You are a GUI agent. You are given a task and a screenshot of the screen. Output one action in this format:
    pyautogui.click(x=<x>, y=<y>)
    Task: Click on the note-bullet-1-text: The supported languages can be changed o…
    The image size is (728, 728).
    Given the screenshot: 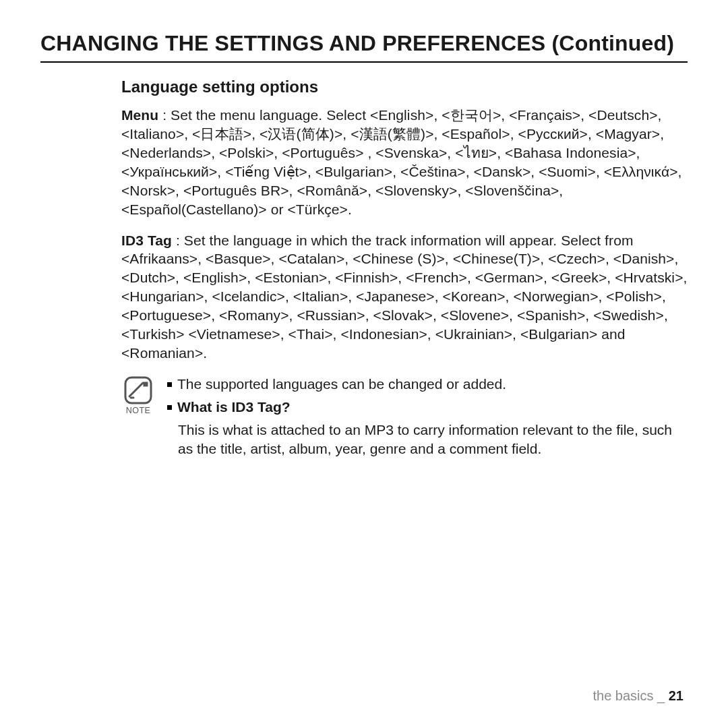 What is the action you would take?
    pyautogui.click(x=342, y=384)
    